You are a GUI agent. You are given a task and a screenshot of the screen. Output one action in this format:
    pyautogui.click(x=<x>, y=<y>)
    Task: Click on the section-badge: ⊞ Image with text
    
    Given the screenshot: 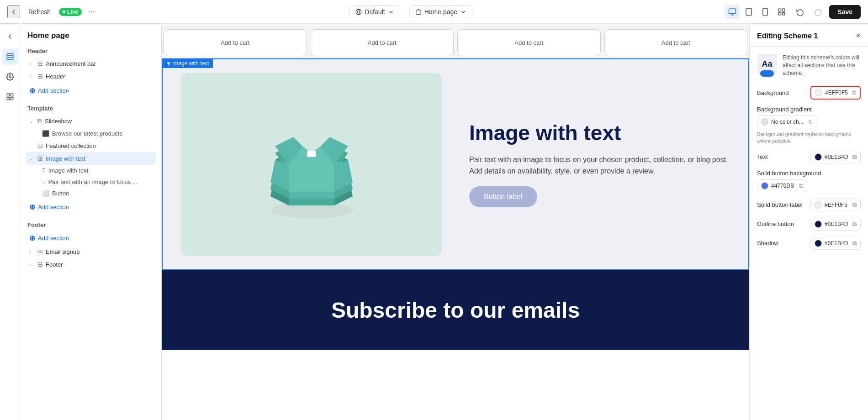 What is the action you would take?
    pyautogui.click(x=188, y=63)
    